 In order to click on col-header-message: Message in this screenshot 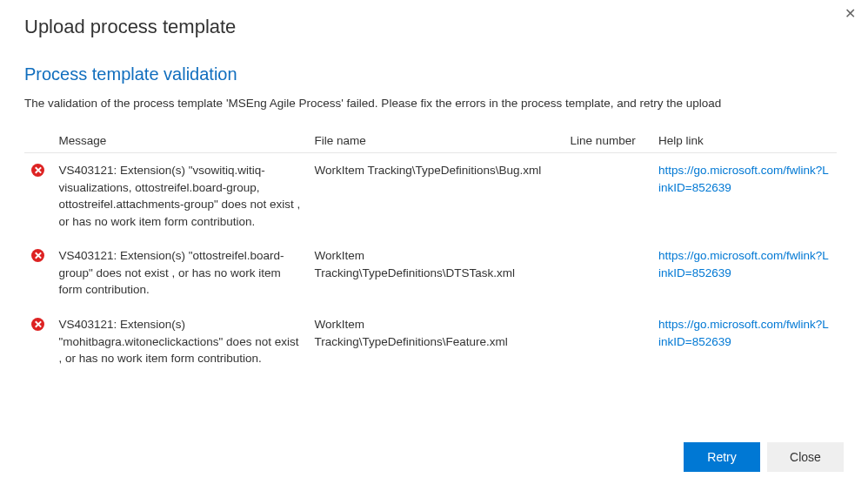, I will do `click(179, 141)`.